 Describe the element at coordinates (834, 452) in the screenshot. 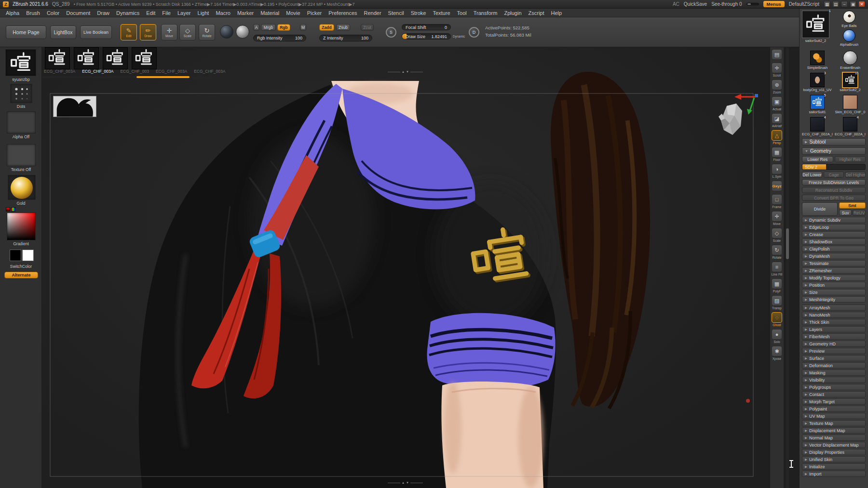

I see `tool-section: ▶ Display Properties` at that location.